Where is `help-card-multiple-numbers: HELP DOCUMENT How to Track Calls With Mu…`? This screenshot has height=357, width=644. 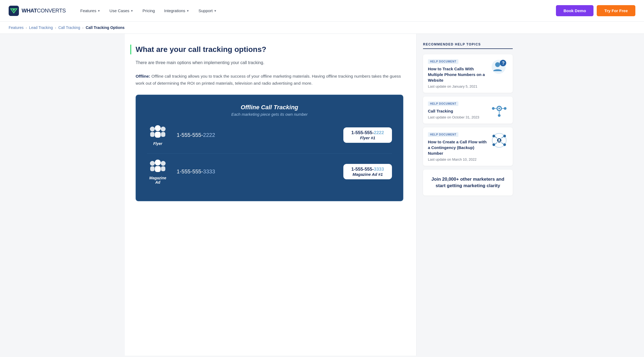 help-card-multiple-numbers: HELP DOCUMENT How to Track Calls With Mu… is located at coordinates (468, 74).